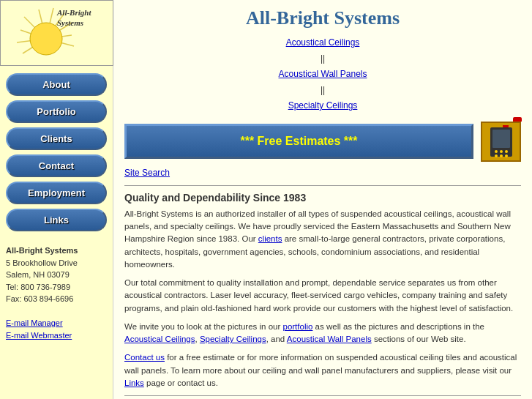  What do you see at coordinates (42, 250) in the screenshot?
I see `company-name: All-Bright Systems` at bounding box center [42, 250].